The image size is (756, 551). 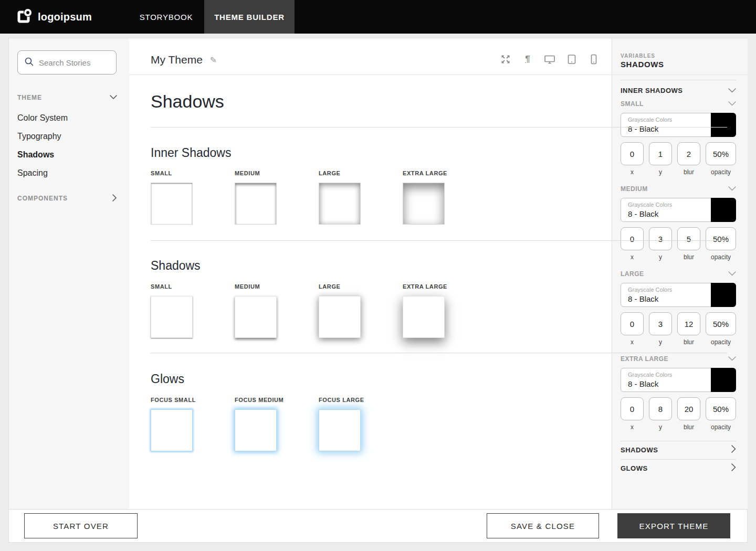 What do you see at coordinates (678, 125) in the screenshot?
I see `color-select-small: Grayscale Colors 8 - Black` at bounding box center [678, 125].